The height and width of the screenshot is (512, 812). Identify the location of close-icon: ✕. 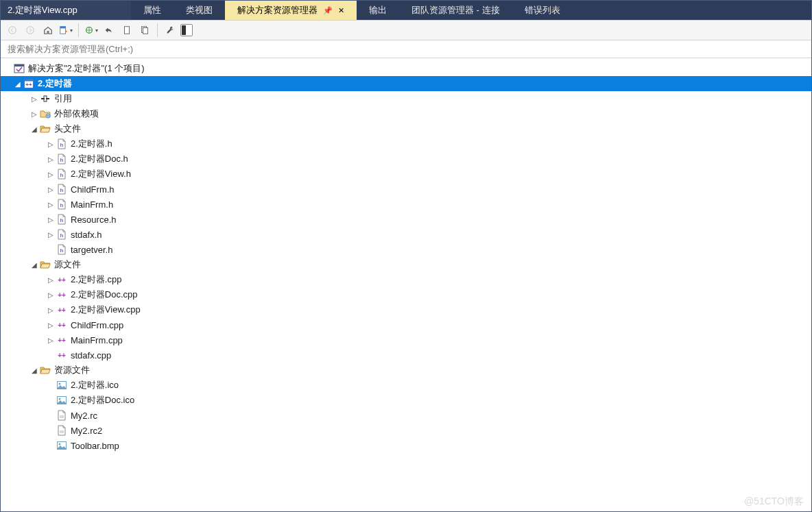
(342, 11).